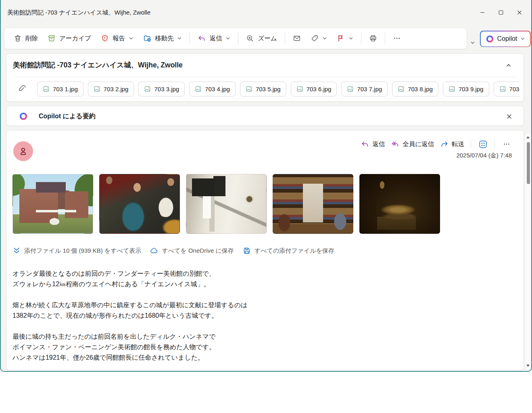 The image size is (532, 413). Describe the element at coordinates (509, 65) in the screenshot. I see `chevron-up-icon` at that location.